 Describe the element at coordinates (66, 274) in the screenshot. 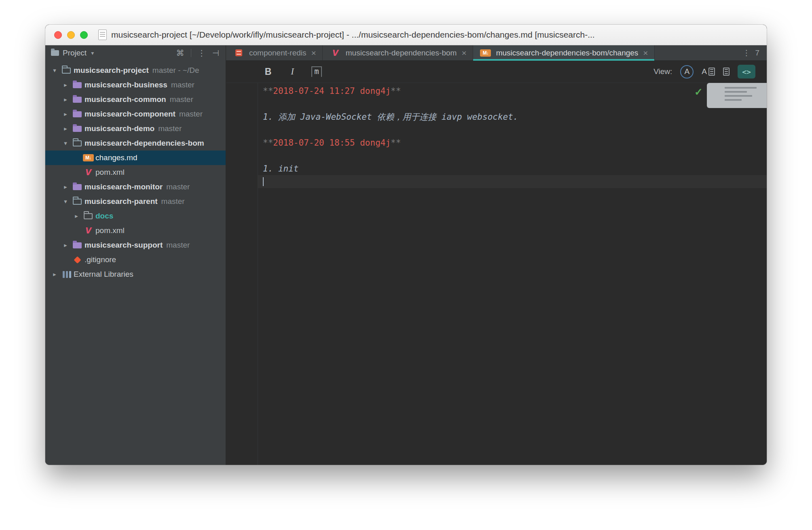

I see `library-icon` at that location.